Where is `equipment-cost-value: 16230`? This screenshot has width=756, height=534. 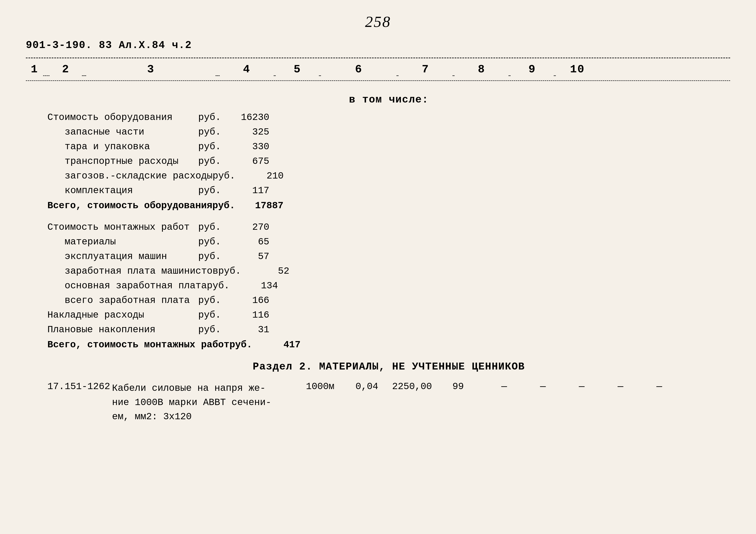
equipment-cost-value: 16230 is located at coordinates (248, 117).